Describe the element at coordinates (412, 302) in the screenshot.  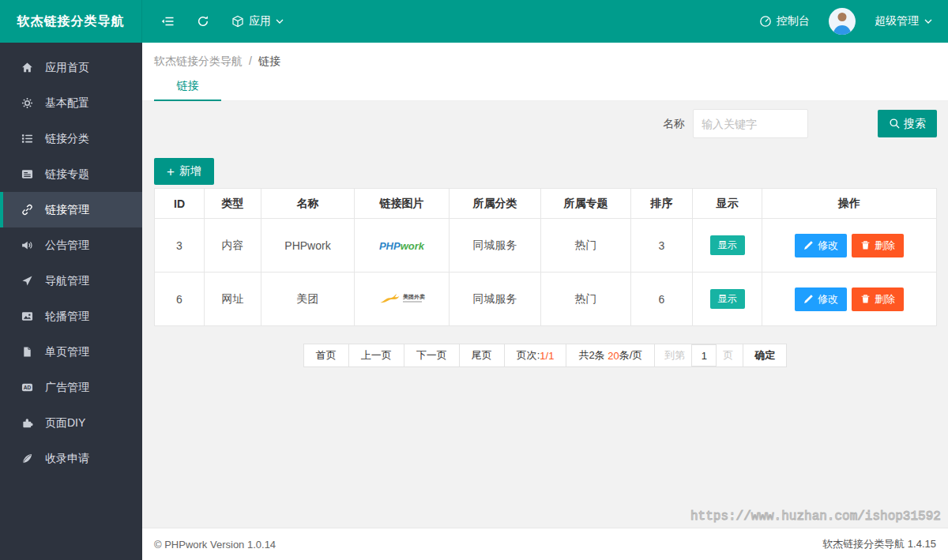
I see `logo-subtext-line` at that location.